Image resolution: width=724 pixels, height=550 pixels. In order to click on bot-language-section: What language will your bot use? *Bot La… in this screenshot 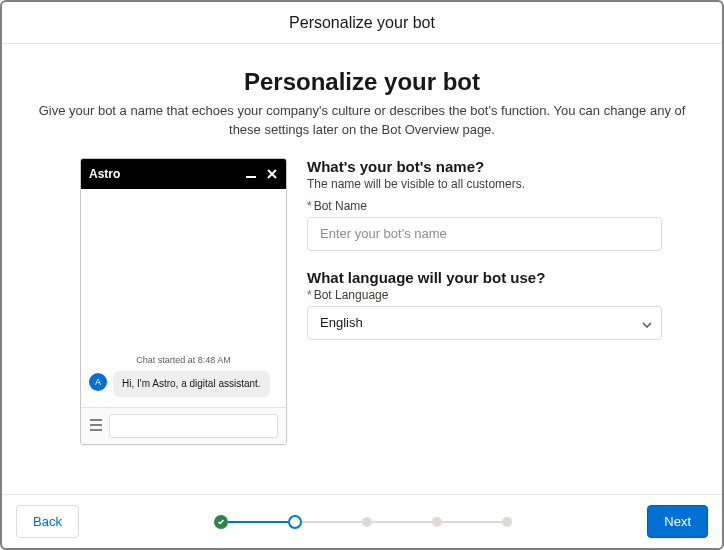, I will do `click(484, 304)`.